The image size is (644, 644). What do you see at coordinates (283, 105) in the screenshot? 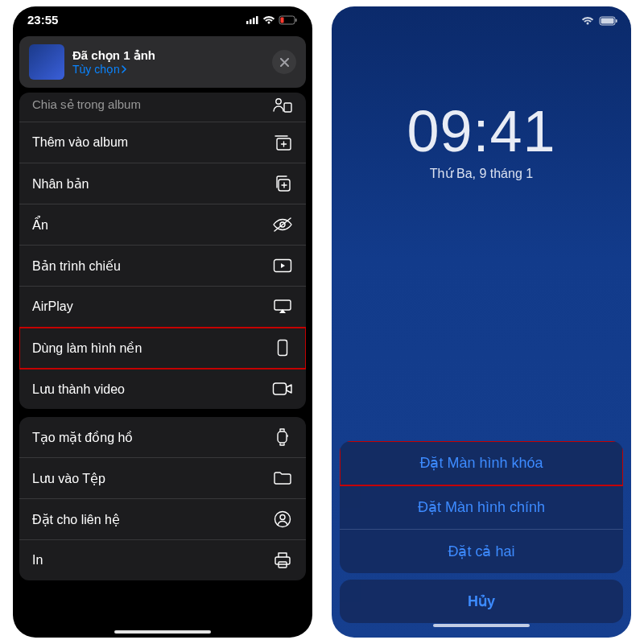
I see `person-add-icon` at bounding box center [283, 105].